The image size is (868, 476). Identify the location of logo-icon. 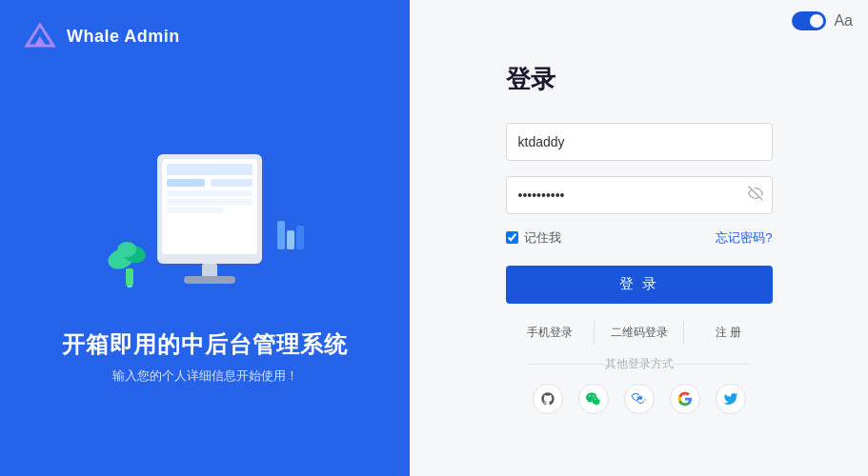
(40, 36).